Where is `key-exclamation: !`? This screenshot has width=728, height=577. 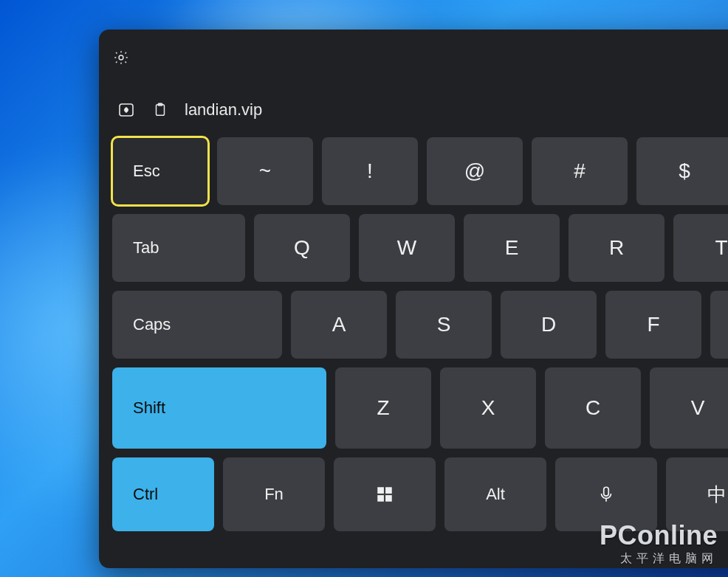
key-exclamation: ! is located at coordinates (370, 171).